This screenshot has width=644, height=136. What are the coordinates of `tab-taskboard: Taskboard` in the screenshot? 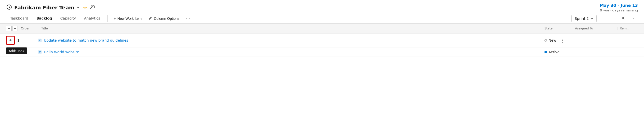 It's located at (19, 19).